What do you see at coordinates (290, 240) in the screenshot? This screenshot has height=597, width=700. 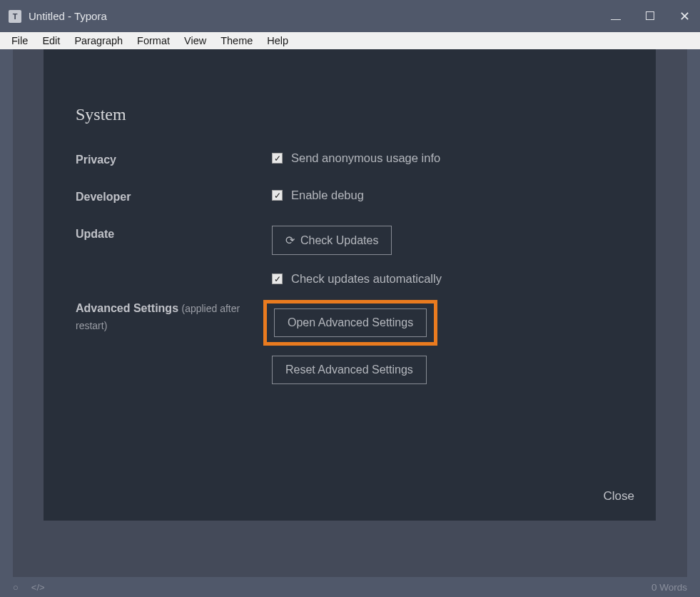 I see `refresh-icon: ⟳` at bounding box center [290, 240].